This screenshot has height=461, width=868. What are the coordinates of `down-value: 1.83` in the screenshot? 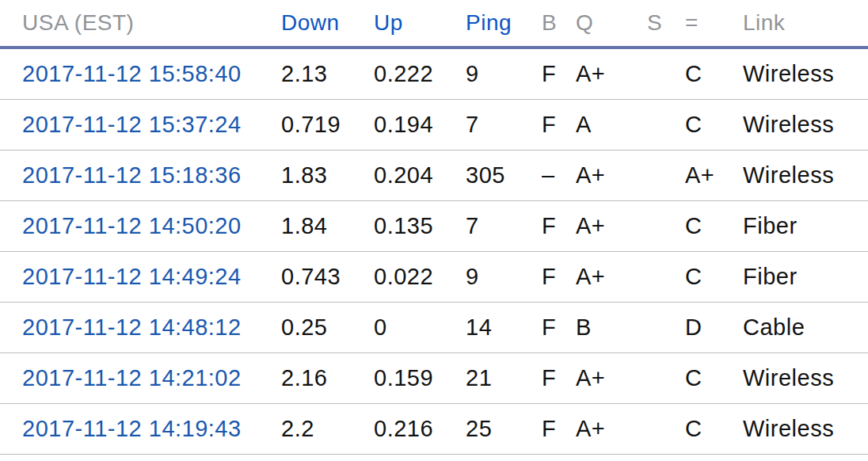 It's located at (328, 176).